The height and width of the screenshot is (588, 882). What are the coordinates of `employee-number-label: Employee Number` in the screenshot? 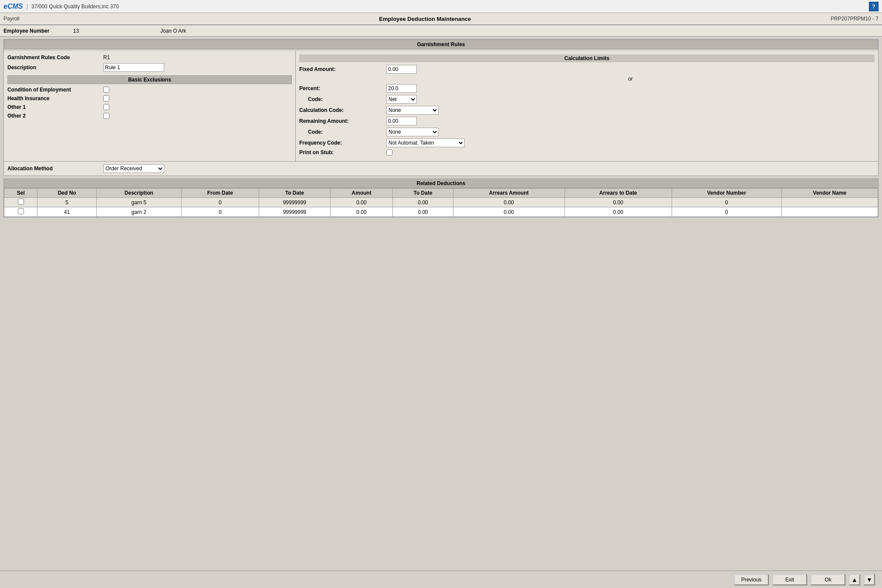 It's located at (38, 31).